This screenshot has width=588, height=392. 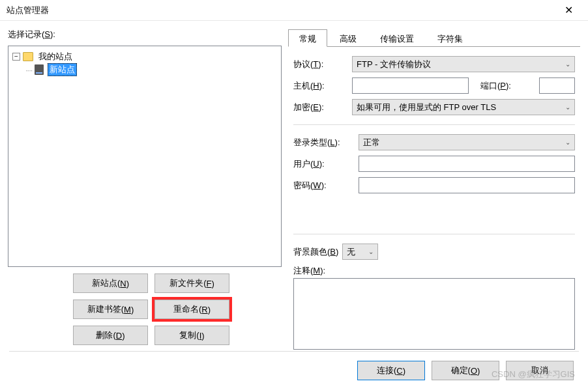 What do you see at coordinates (145, 309) in the screenshot?
I see `site-buttons: 新站点(N) 新文件夹(F) 新建书签(M) 重命名(R) 删除(D) 复制(I…` at bounding box center [145, 309].